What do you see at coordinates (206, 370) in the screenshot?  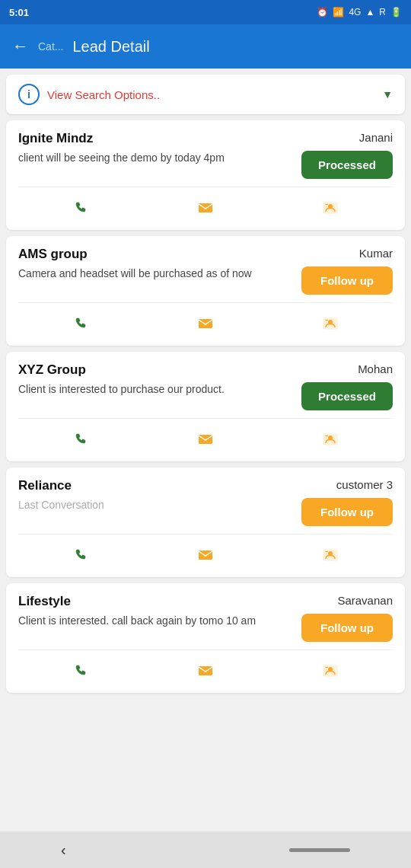 I see `lead-header: XYZ Group Mohan` at bounding box center [206, 370].